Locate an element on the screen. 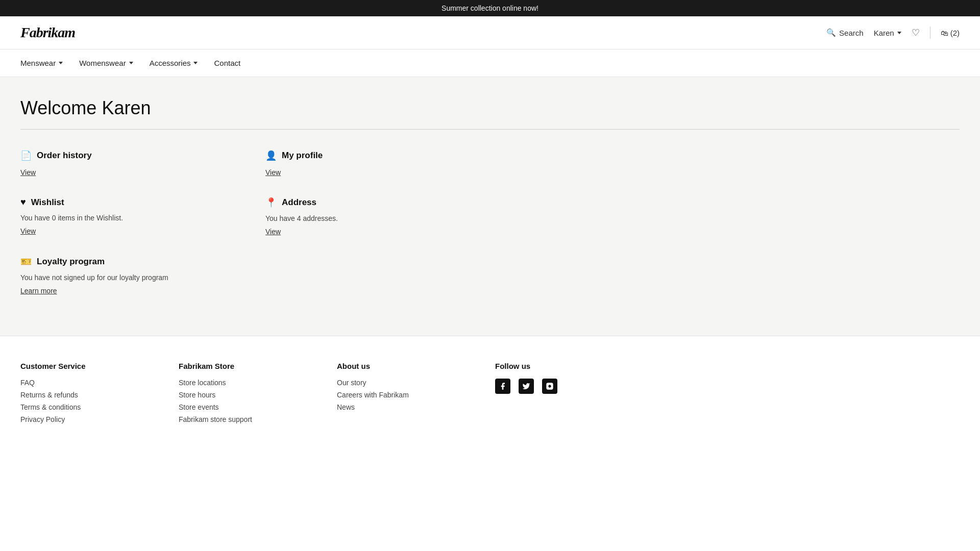 The width and height of the screenshot is (980, 551). social-icons is located at coordinates (564, 386).